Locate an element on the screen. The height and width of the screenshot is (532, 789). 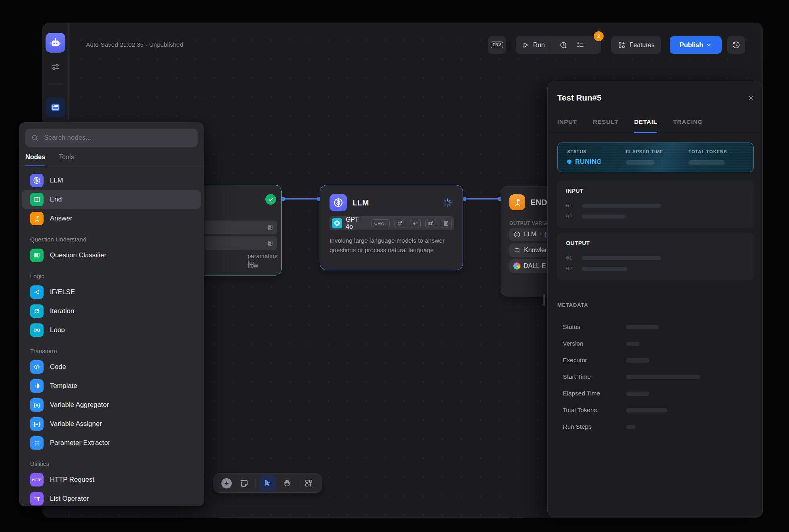
row-marker: 01 is located at coordinates (569, 258).